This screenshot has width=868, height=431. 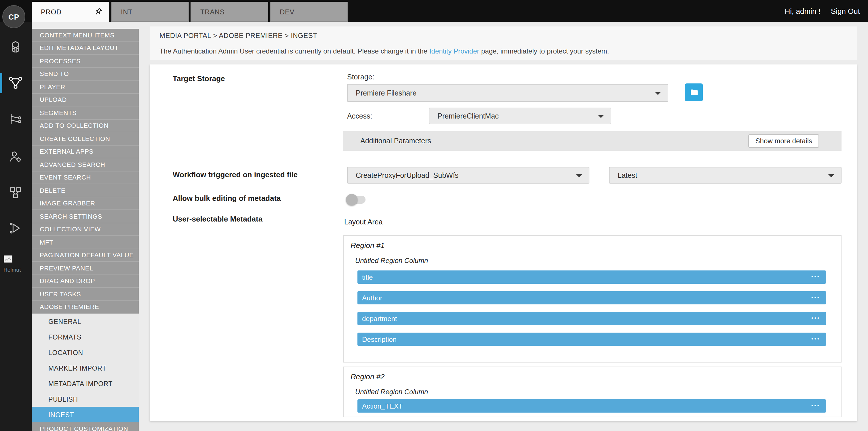 I want to click on sidebar-item-create-collection: CREATE COLLECTION, so click(x=85, y=139).